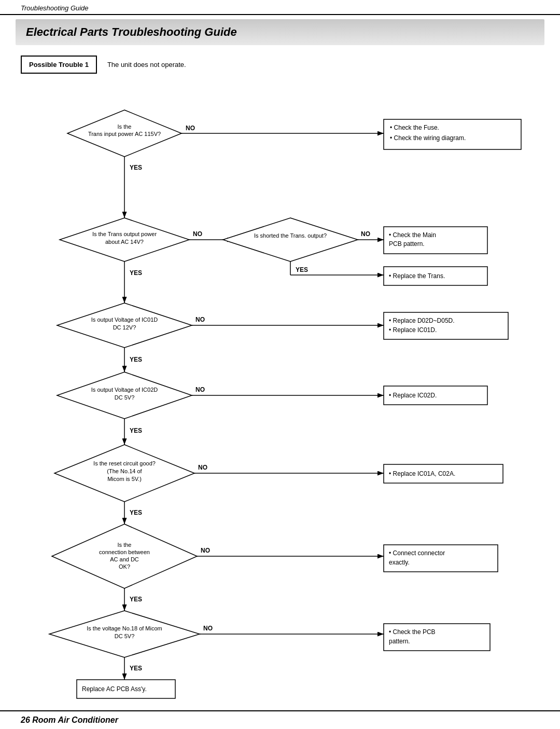 This screenshot has height=729, width=560. I want to click on svg-text: • Replace IC02D., so click(413, 395).